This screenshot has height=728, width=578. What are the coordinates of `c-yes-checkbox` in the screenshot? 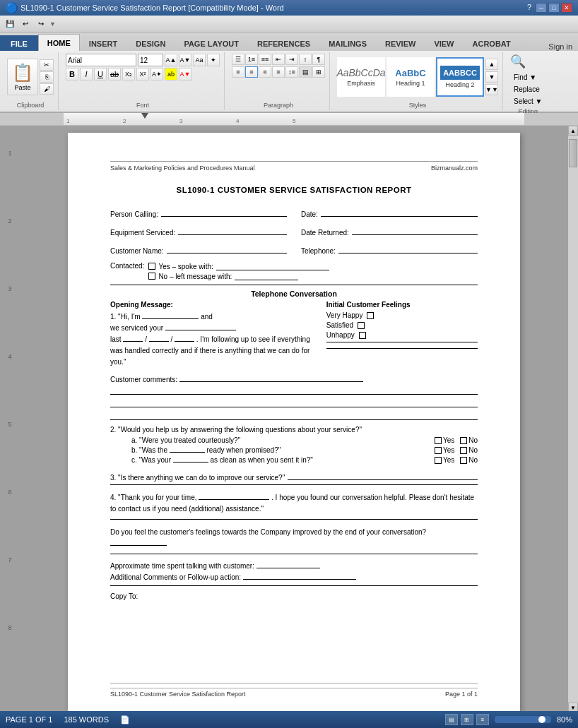 It's located at (438, 460).